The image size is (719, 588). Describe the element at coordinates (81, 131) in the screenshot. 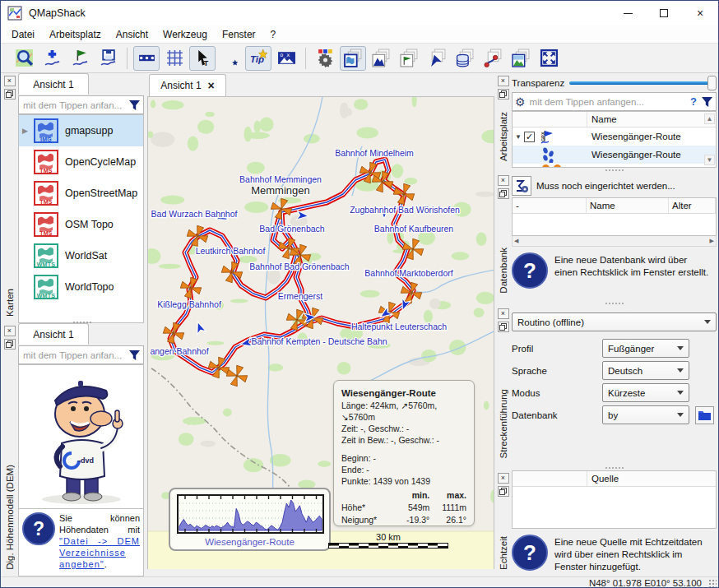

I see `map-list-item-gmapsupp: ▶IMGgmapsupp` at that location.